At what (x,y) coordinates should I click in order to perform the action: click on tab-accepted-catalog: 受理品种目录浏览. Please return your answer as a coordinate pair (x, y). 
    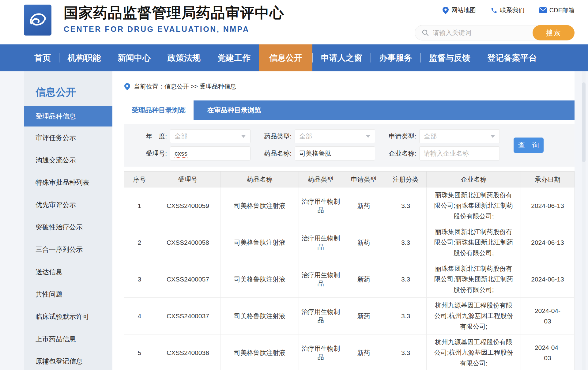
    Looking at the image, I should click on (159, 110).